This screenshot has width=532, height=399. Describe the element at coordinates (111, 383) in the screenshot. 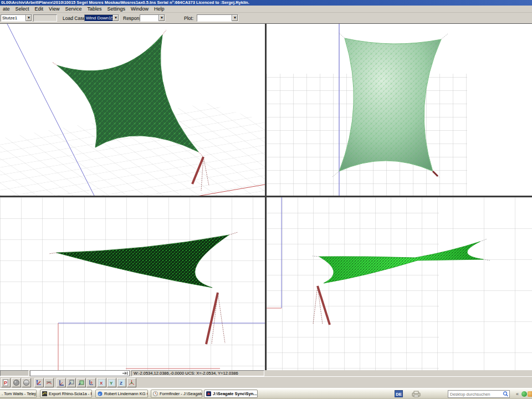

I see `svg-text: Y` at that location.